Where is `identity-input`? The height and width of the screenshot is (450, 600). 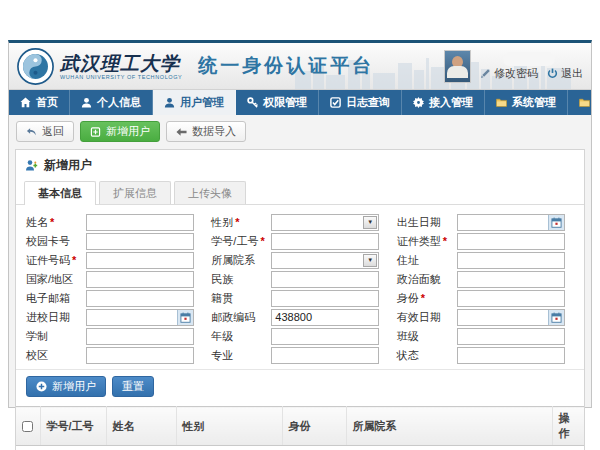
identity-input is located at coordinates (511, 298).